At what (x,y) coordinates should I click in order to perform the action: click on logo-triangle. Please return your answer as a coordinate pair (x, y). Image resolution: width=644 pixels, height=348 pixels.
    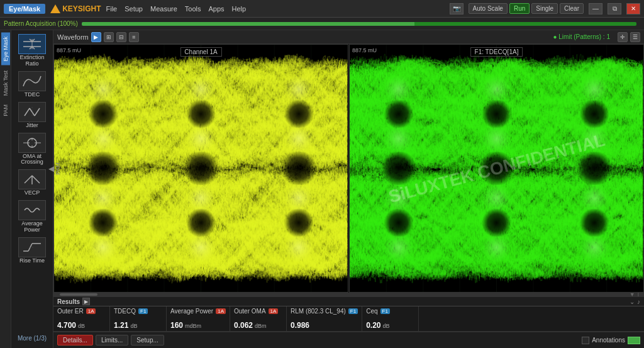
    Looking at the image, I should click on (55, 9).